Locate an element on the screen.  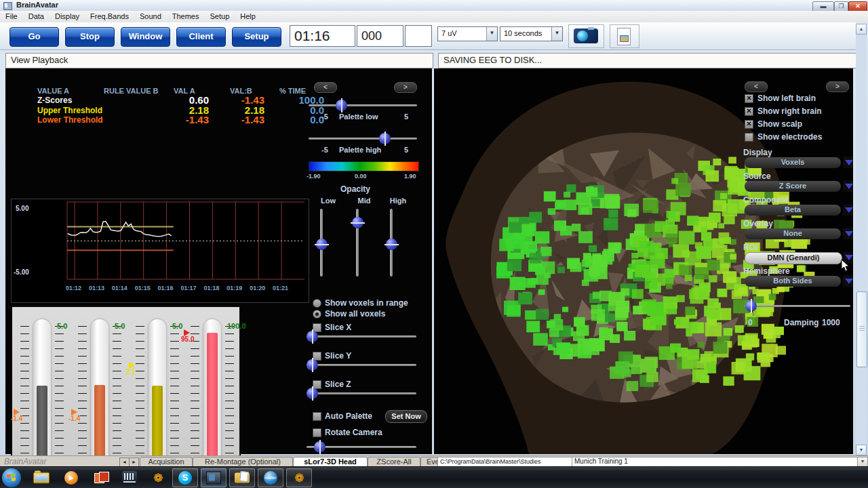
toolbar-button-go: Go is located at coordinates (34, 37).